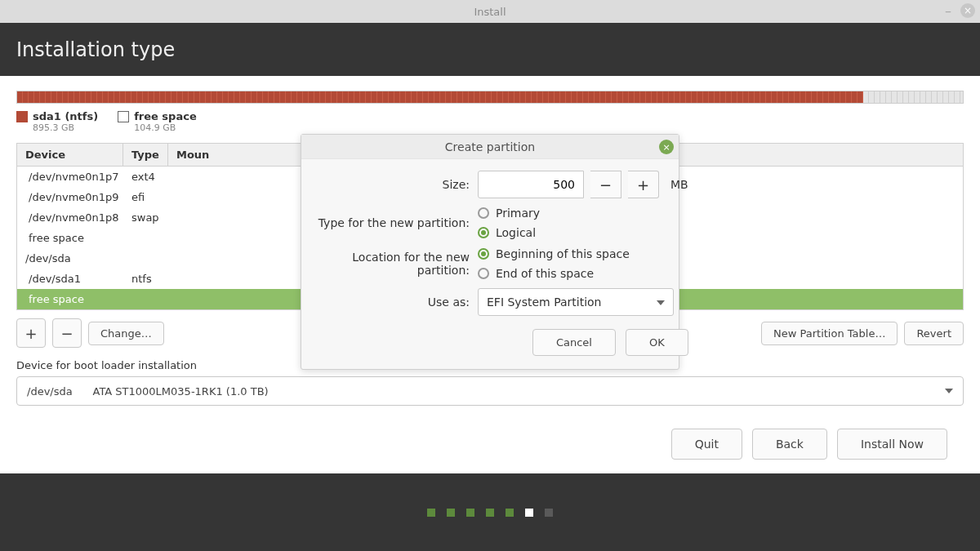 The height and width of the screenshot is (551, 980). I want to click on disk-usage-bar, so click(490, 97).